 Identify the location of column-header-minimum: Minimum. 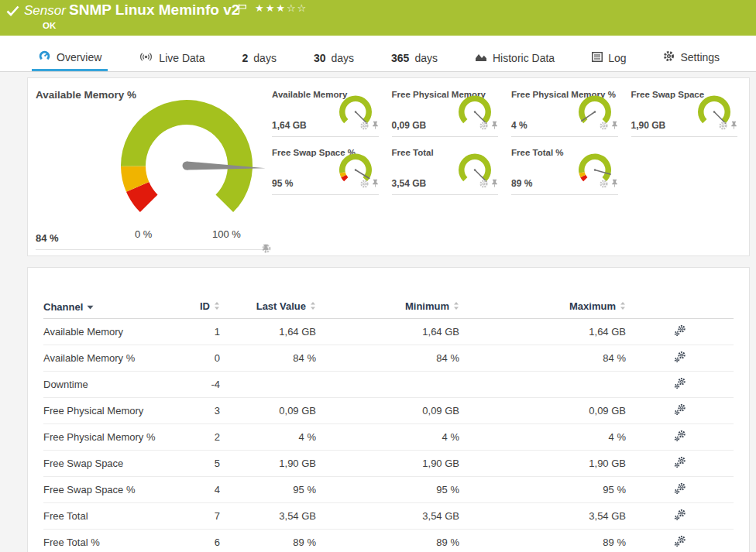
(387, 308).